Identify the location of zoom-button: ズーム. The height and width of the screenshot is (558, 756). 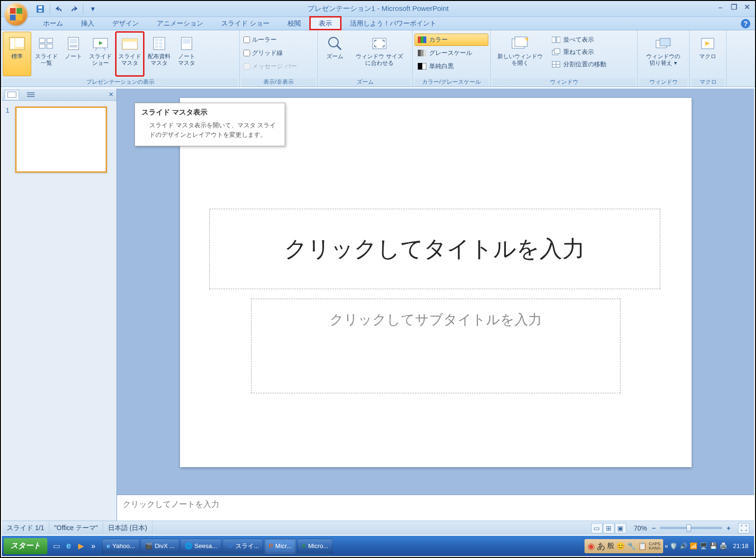
(335, 54).